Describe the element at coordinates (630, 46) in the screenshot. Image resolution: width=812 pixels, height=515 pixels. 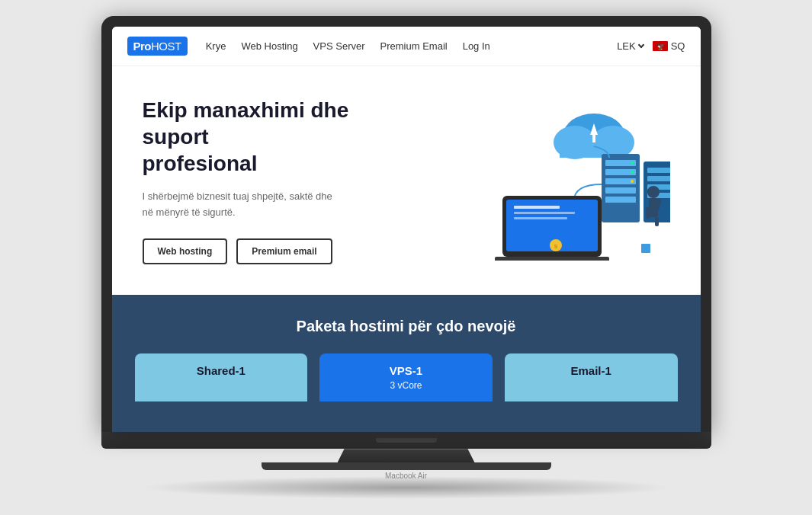
I see `currency-selector: LEK` at that location.